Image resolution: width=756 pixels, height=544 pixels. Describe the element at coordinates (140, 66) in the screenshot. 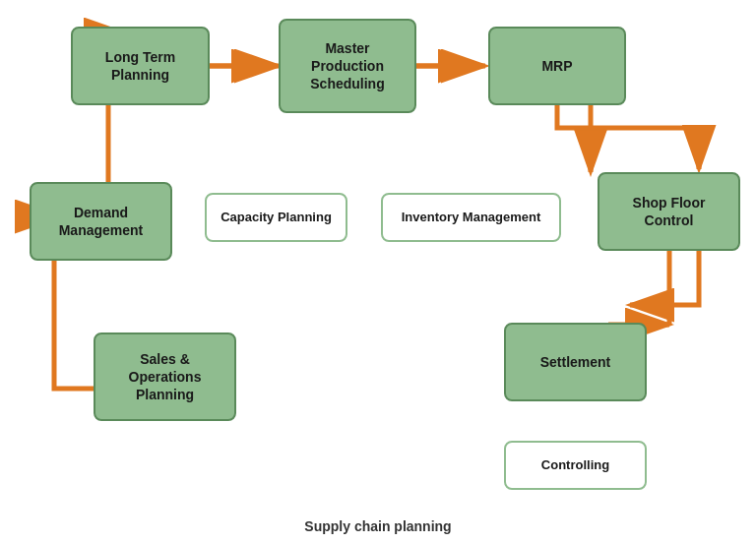

I see `long-term-planning-node: Long TermPlanning` at that location.